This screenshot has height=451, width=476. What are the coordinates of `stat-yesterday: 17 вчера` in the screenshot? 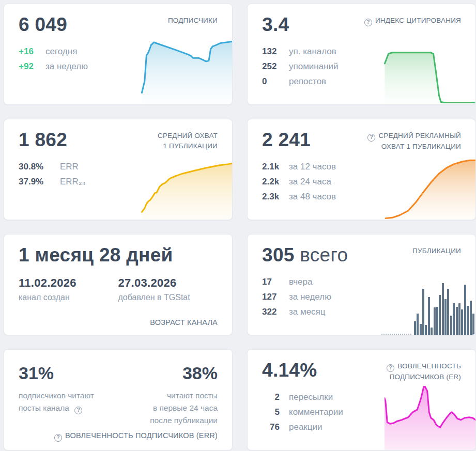 It's located at (362, 282).